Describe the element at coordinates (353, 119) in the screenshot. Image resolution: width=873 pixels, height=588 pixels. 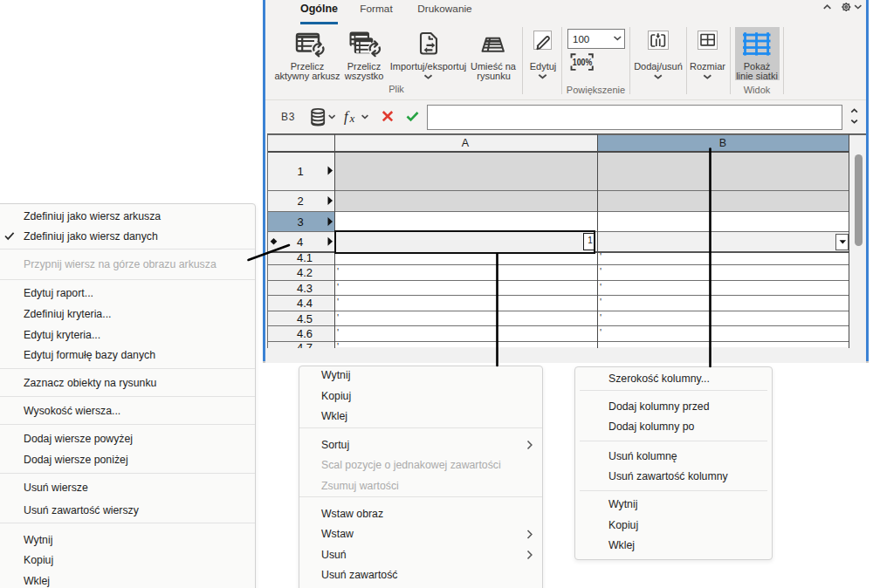
I see `svg-text: x` at that location.